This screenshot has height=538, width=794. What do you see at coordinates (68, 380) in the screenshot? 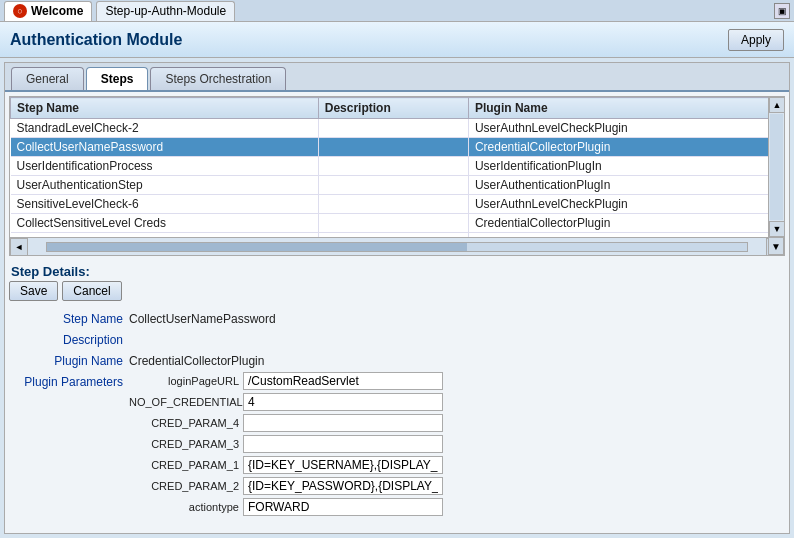
I see `plugin-params-label: Plugin Parameters` at bounding box center [68, 380].